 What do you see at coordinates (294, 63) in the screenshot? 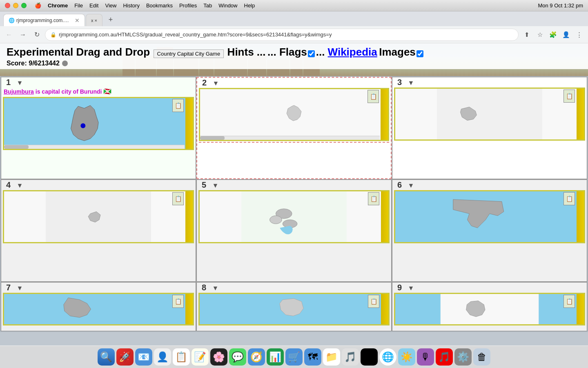
I see `score-row: Score: 9/6213442` at bounding box center [294, 63].